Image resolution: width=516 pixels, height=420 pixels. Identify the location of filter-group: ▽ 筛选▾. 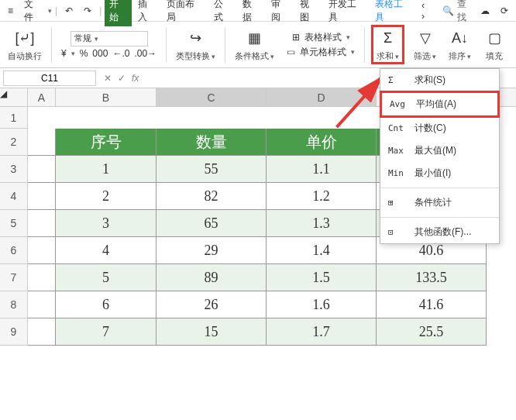
(425, 45).